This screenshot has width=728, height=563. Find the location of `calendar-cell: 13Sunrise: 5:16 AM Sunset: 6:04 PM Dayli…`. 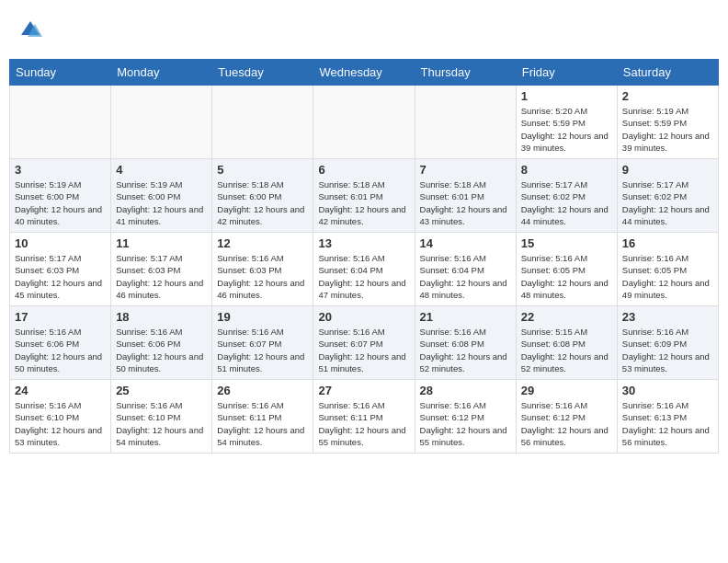

calendar-cell: 13Sunrise: 5:16 AM Sunset: 6:04 PM Dayli… is located at coordinates (364, 270).